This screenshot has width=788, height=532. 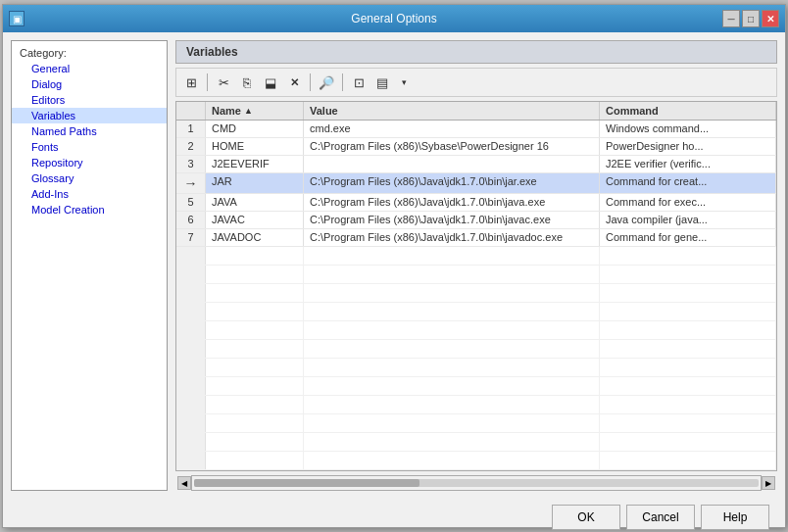 I want to click on sidebar-item-editors: Editors, so click(x=89, y=100).